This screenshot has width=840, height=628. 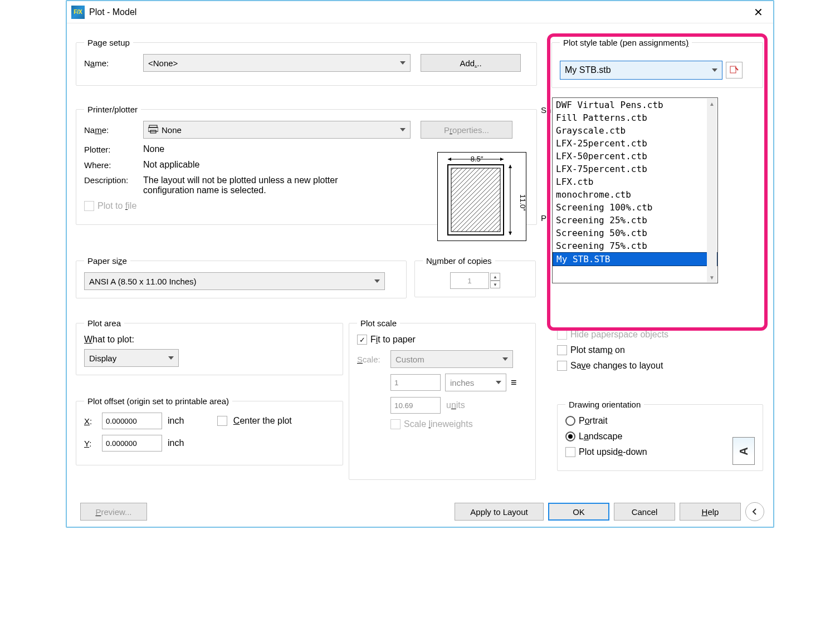 I want to click on center-plot-checkbox, so click(x=222, y=421).